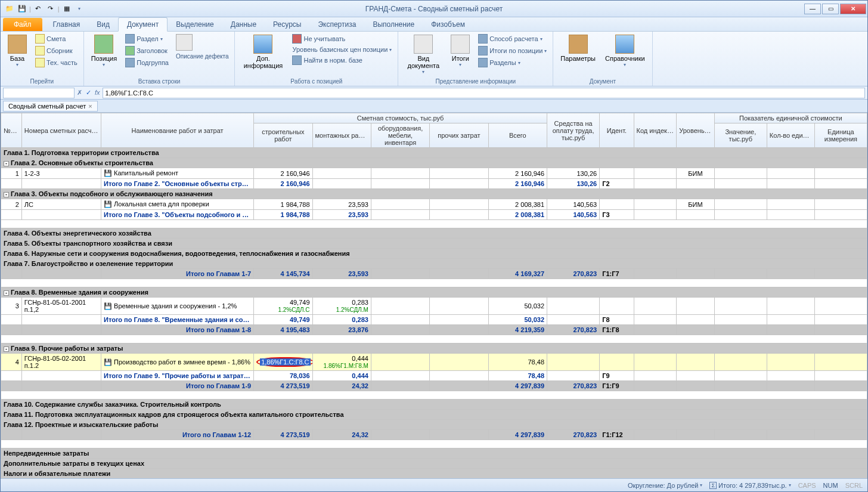  Describe the element at coordinates (90, 106) in the screenshot. I see `close-tab-icon: ×` at that location.